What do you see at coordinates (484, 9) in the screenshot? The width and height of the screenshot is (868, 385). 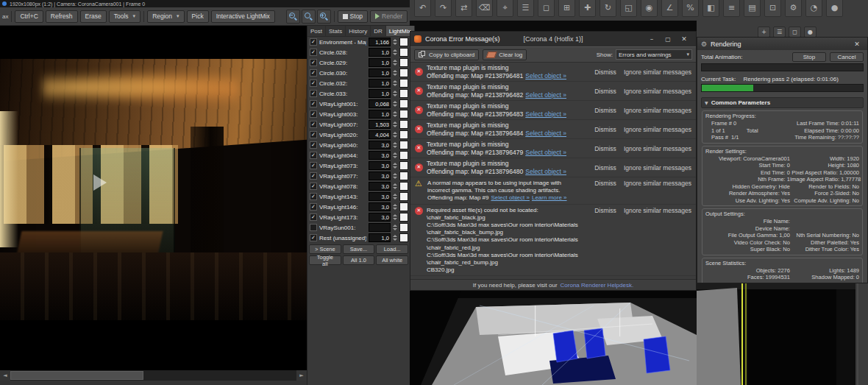 I see `toolbar-icon: ⌫` at bounding box center [484, 9].